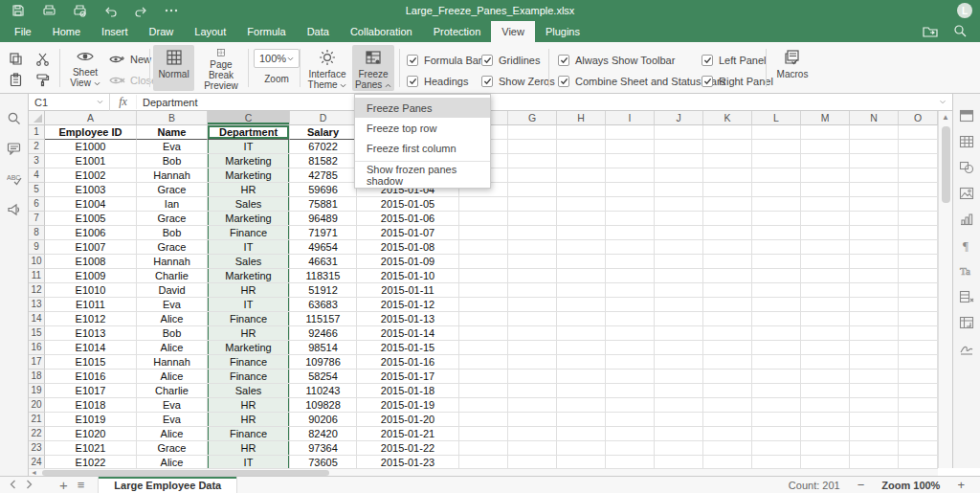  I want to click on row-header-10: 10, so click(36, 262).